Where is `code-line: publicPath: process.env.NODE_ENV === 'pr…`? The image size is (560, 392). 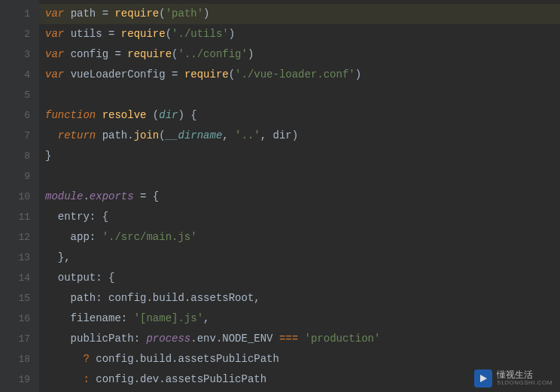
code-line: publicPath: process.env.NODE_ENV === 'pr… is located at coordinates (303, 339).